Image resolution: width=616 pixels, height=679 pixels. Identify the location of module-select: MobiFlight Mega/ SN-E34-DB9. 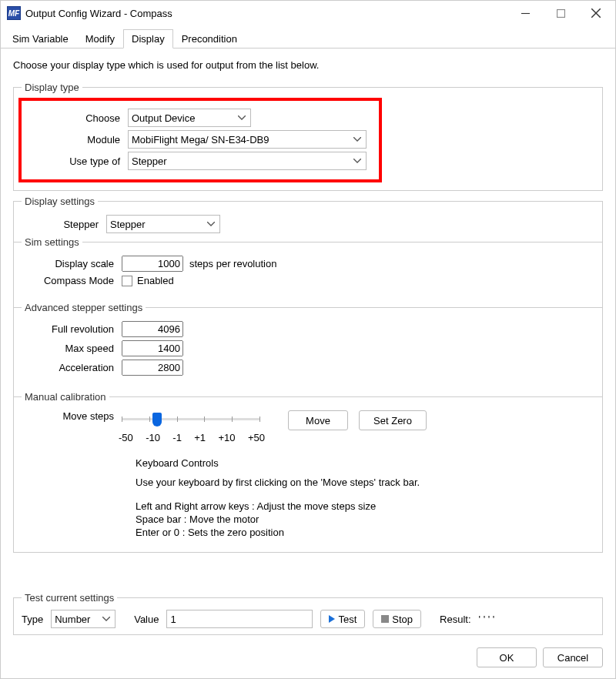
(247, 139).